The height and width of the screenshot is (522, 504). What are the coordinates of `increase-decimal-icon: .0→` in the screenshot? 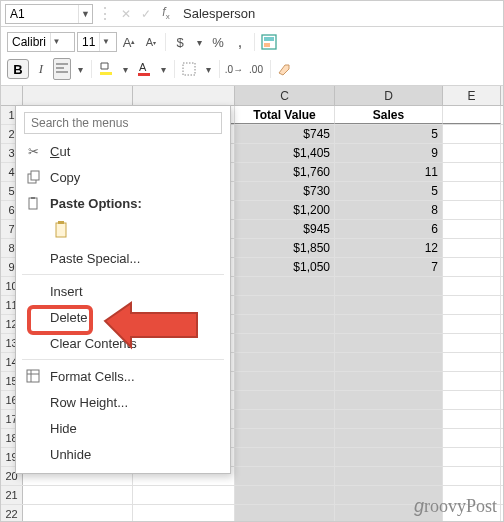 It's located at (234, 69).